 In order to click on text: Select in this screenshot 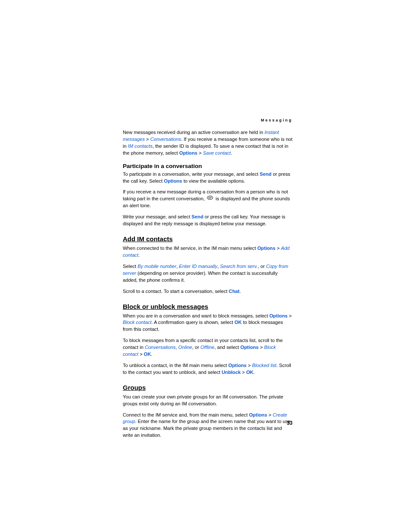, I will do `click(130, 266)`.